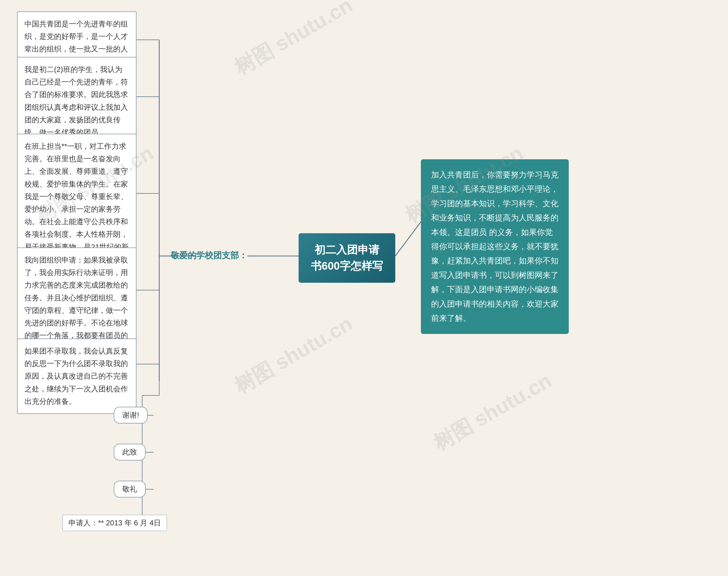 The image size is (728, 576). What do you see at coordinates (129, 452) in the screenshot?
I see `zhizhi-text: 此致` at bounding box center [129, 452].